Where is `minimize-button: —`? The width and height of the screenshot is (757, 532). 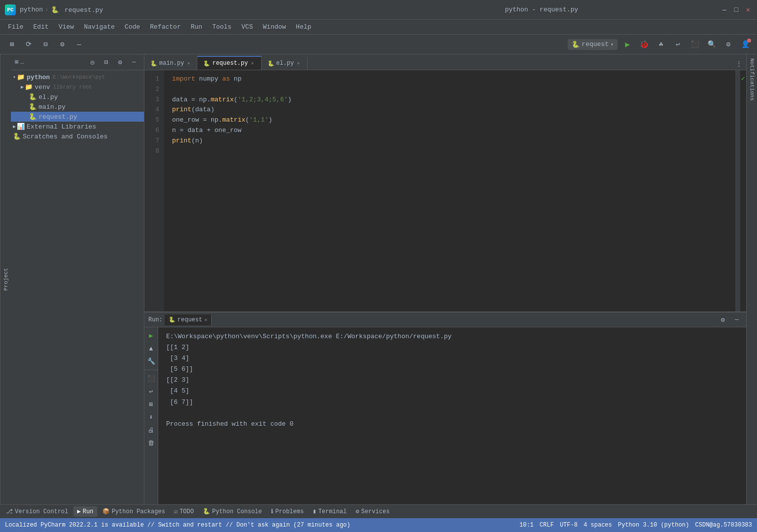 minimize-button: — is located at coordinates (724, 10).